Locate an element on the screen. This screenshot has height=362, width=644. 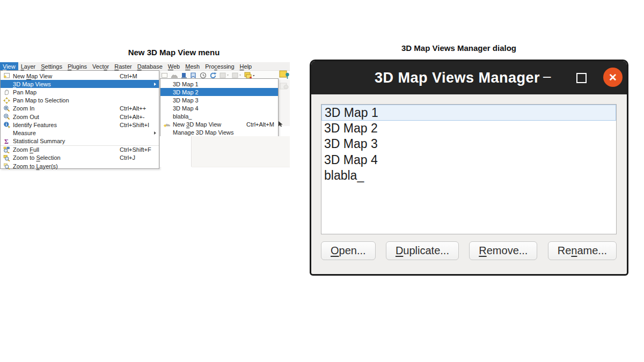
submenu-item-3d-map-4: 3D Map 4 is located at coordinates (219, 108).